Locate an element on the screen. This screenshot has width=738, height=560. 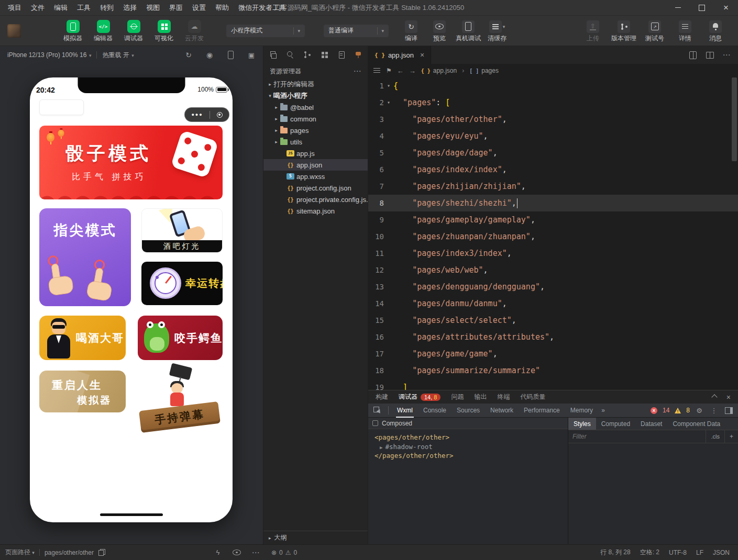
debugger-panel-tab-调试器: 调试器14,8 is located at coordinates (420, 397).